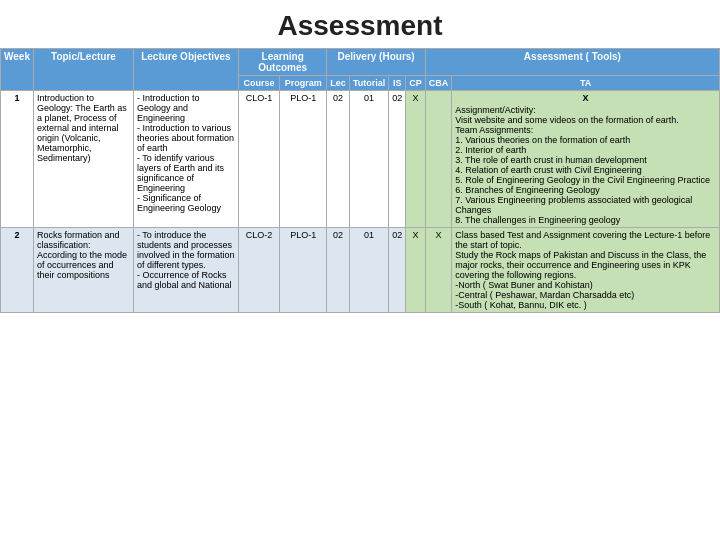 The image size is (720, 540). I want to click on cell-lecture: - To introduce the students and processe…, so click(186, 270).